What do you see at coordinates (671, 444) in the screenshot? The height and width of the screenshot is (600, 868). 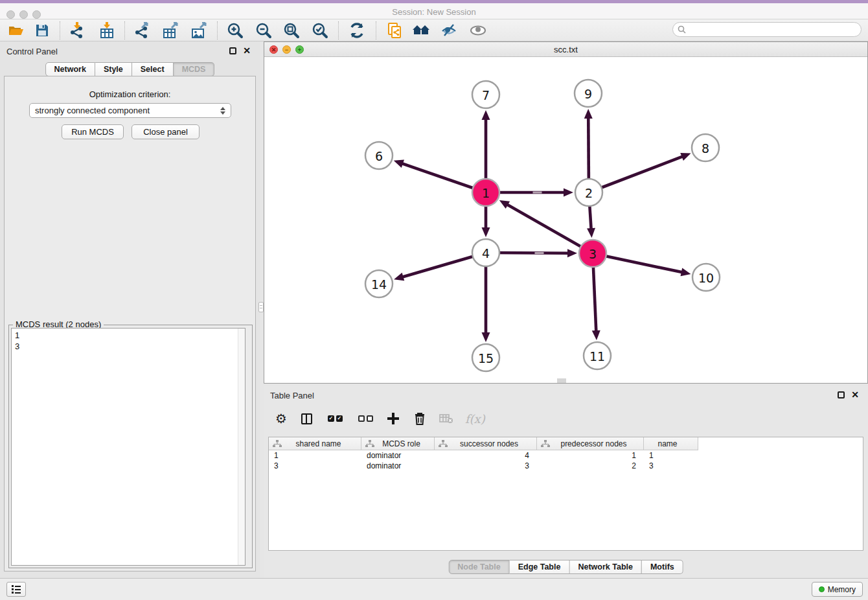 I see `column-header-name: name` at bounding box center [671, 444].